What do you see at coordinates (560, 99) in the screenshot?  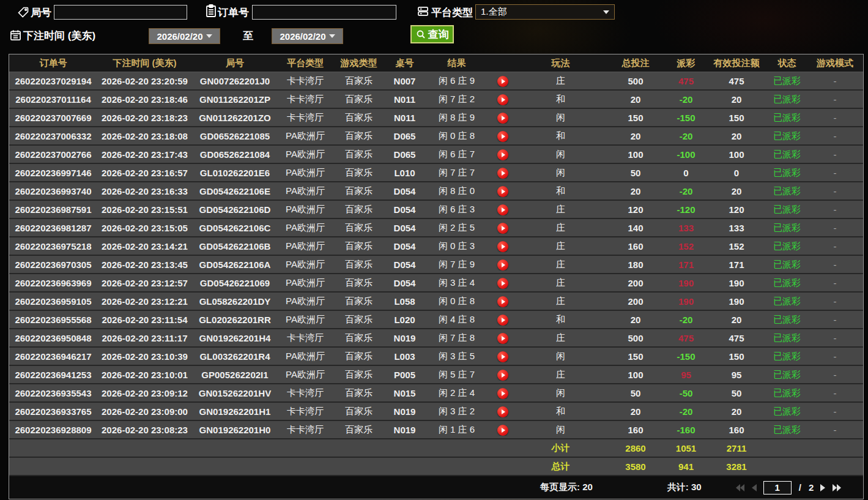 I see `play-type-cell: 和` at bounding box center [560, 99].